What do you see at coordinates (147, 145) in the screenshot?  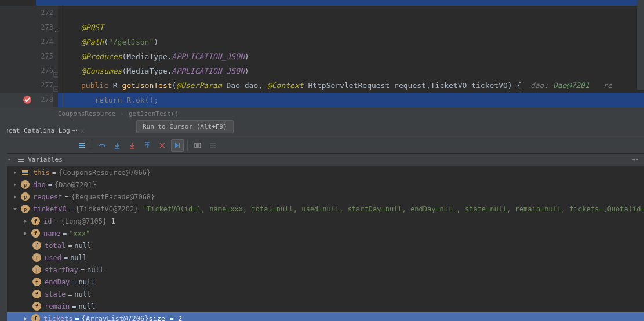 I see `step-out-icon` at bounding box center [147, 145].